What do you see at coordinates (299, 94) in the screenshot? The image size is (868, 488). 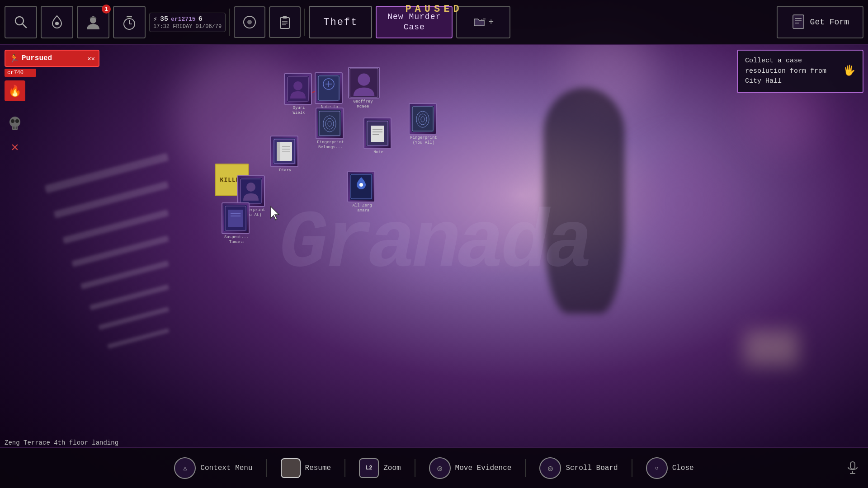 I see `evidence-card-gyuri: GyuriWielk` at bounding box center [299, 94].